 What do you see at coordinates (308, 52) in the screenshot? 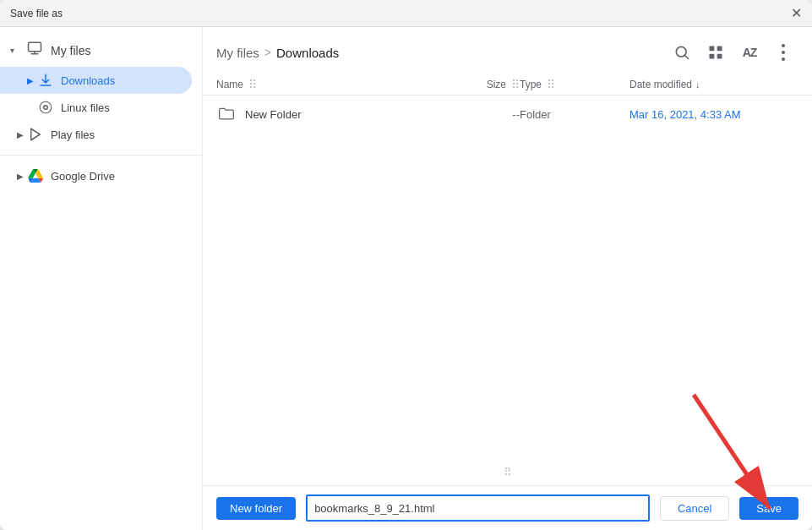
I see `breadcrumb-current: Downloads` at bounding box center [308, 52].